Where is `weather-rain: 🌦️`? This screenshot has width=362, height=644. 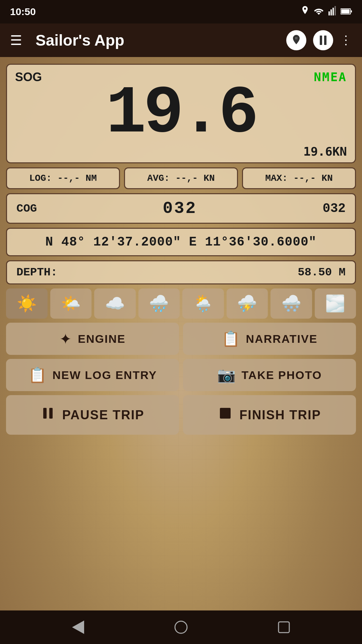
weather-rain: 🌦️ is located at coordinates (203, 304).